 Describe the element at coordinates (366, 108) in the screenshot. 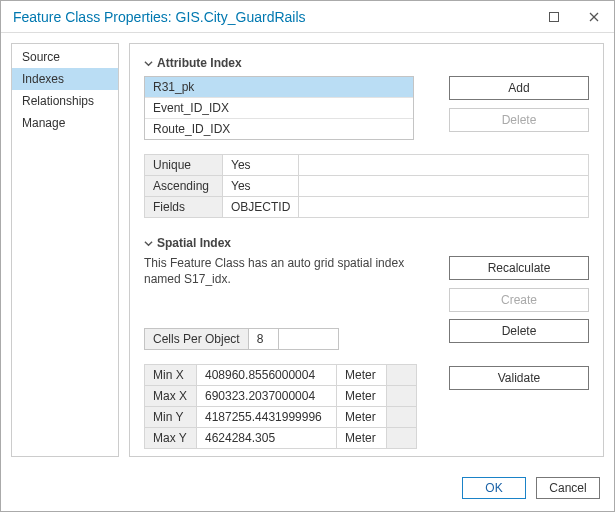

I see `attribute-index-row: R31_pk Event_ID_IDX Route_ID_IDX Add Del…` at that location.